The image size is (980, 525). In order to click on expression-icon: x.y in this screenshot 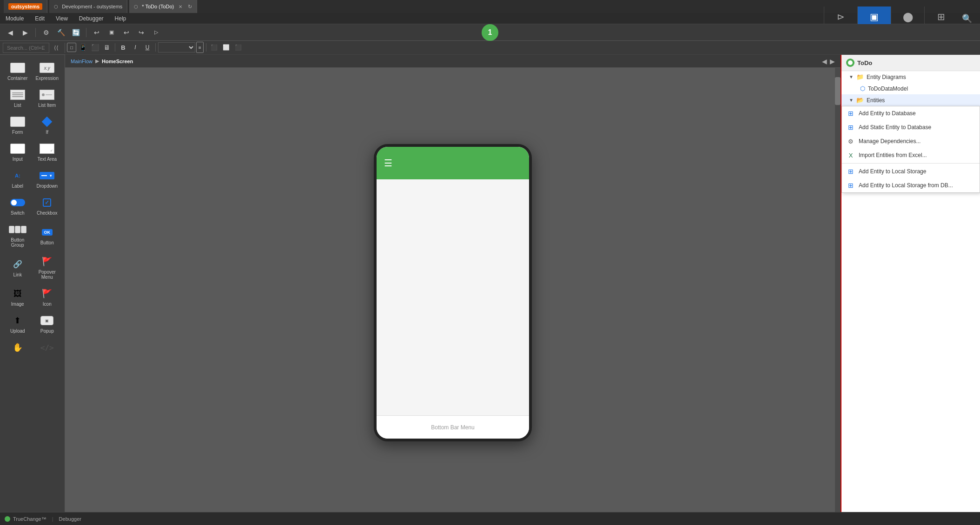, I will do `click(47, 68)`.